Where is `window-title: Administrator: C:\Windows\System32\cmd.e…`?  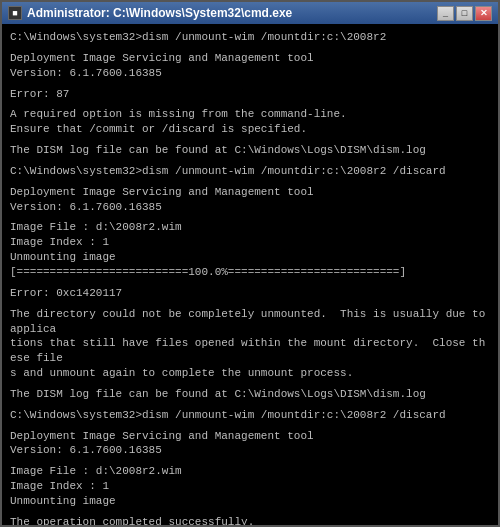 window-title: Administrator: C:\Windows\System32\cmd.e… is located at coordinates (160, 13).